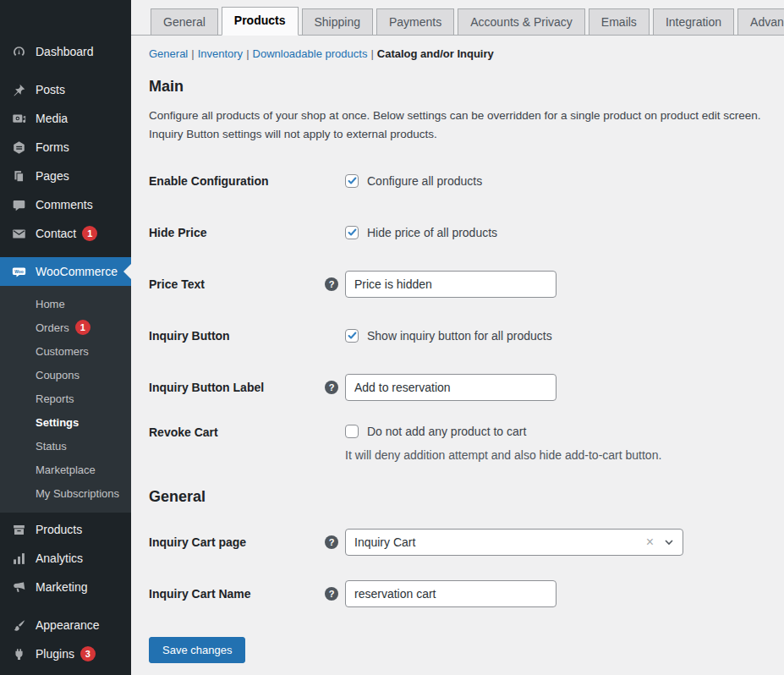 The width and height of the screenshot is (784, 675). What do you see at coordinates (66, 233) in the screenshot?
I see `sidebar-item-contact: Contact 1` at bounding box center [66, 233].